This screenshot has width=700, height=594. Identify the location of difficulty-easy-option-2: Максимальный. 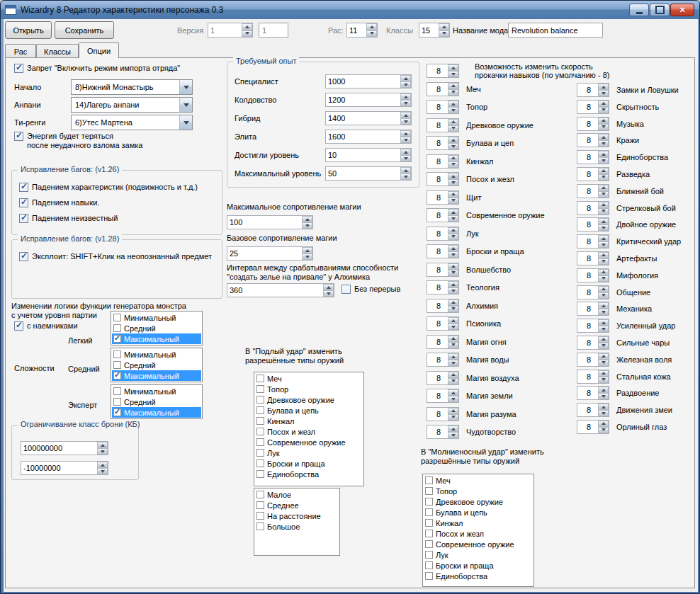
(157, 338).